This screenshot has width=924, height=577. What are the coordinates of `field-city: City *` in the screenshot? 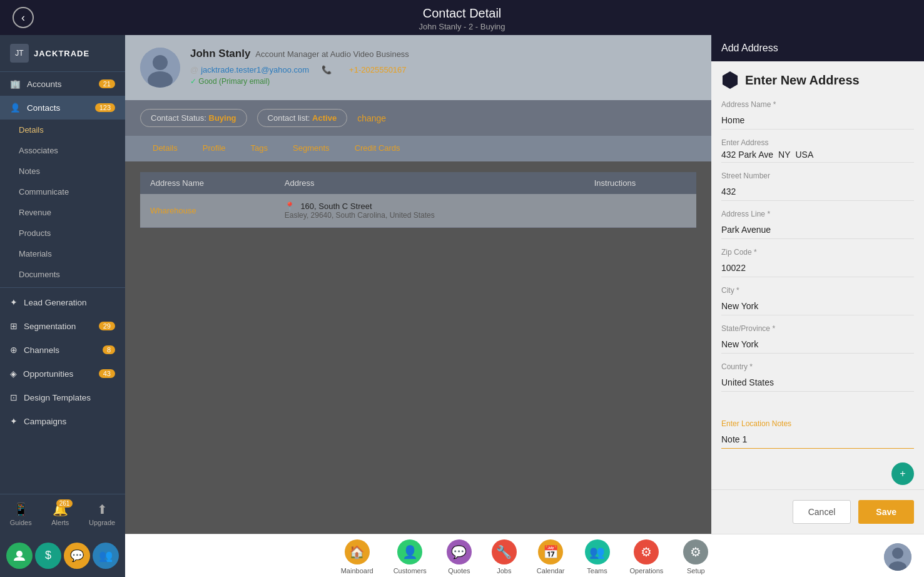 It's located at (818, 300).